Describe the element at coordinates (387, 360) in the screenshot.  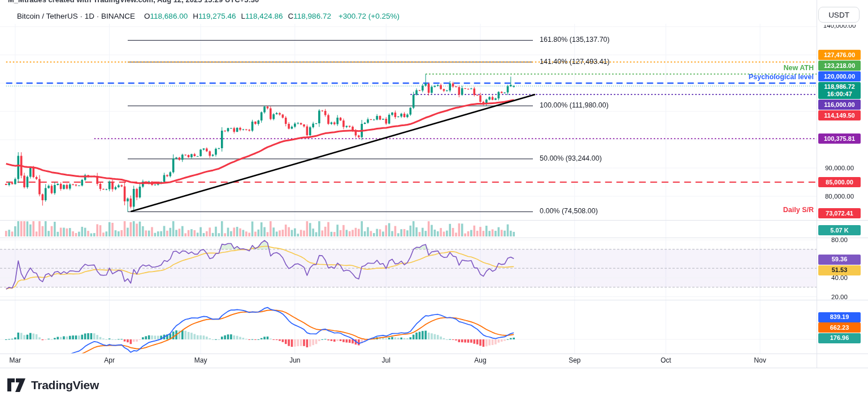
I see `time-axis-month: Jul` at that location.